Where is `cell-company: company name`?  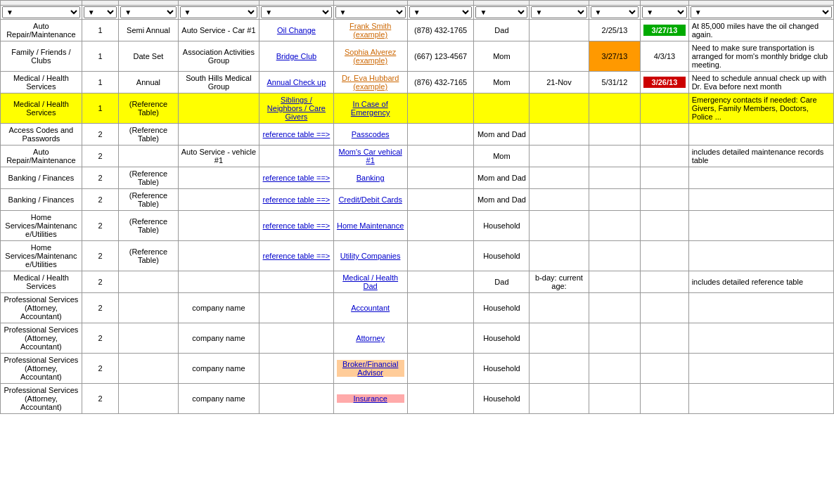 cell-company: company name is located at coordinates (219, 368).